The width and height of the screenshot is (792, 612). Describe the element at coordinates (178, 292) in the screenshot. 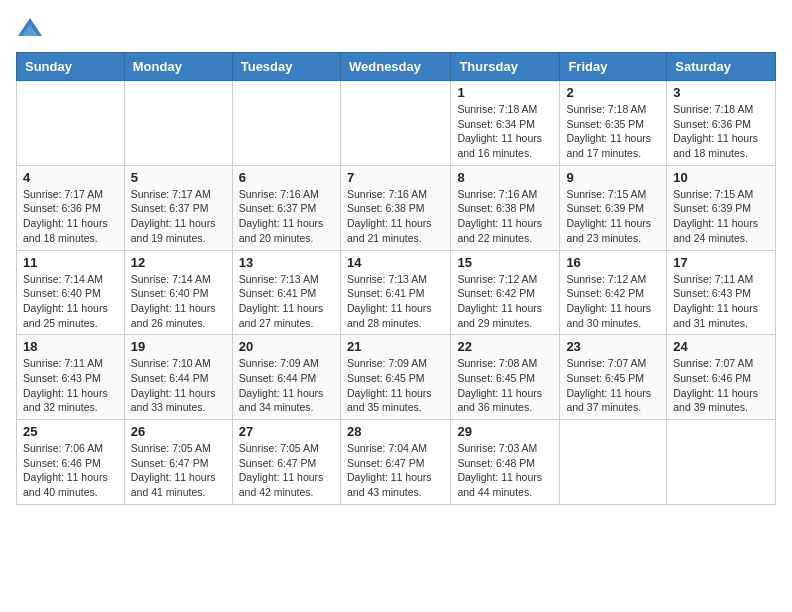

I see `calendar-cell: 12Sunrise: 7:14 AMSunset: 6:40 PMDayligh…` at that location.